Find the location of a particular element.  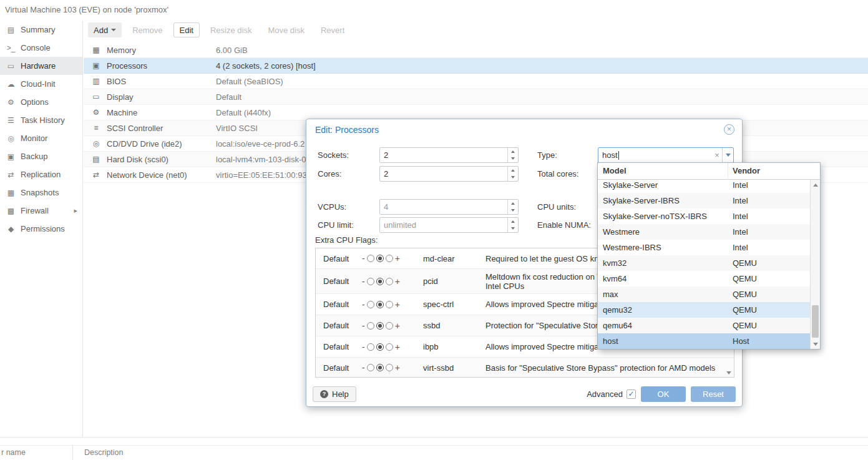

enable-numa-label: Enable NUMA: is located at coordinates (564, 225).